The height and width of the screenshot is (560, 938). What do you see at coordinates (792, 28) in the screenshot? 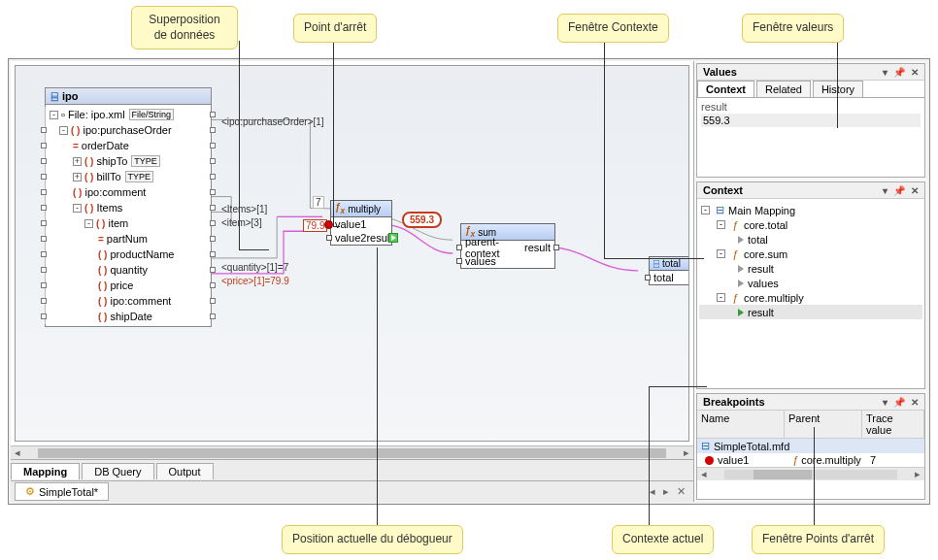
I see `callout-values-window: Fenêtre valeurs` at bounding box center [792, 28].